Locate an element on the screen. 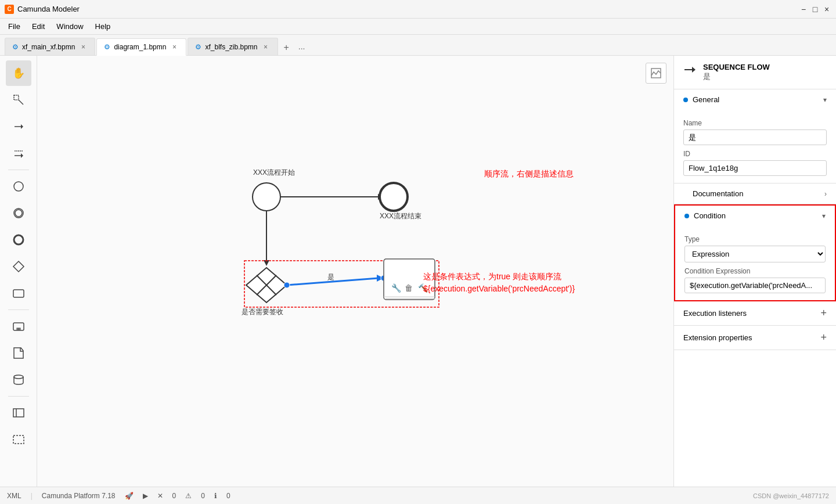  name-label: Name is located at coordinates (755, 123).